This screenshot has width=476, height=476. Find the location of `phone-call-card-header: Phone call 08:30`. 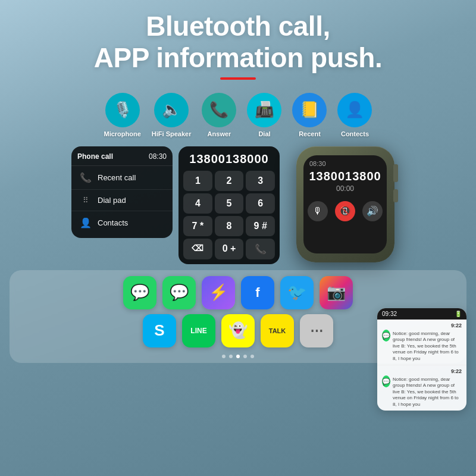

phone-call-card-header: Phone call 08:30 is located at coordinates (122, 159).